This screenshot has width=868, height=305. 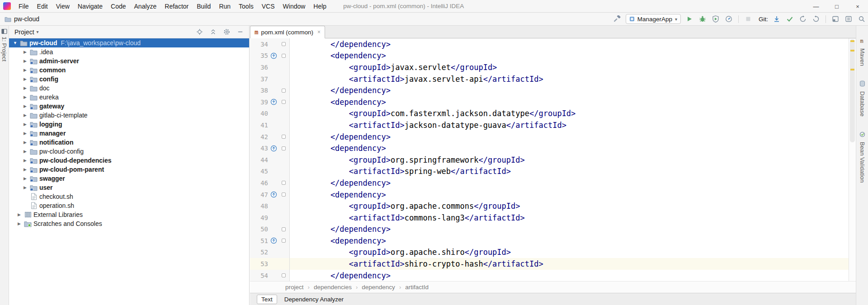 I want to click on line-number: 44, so click(x=260, y=160).